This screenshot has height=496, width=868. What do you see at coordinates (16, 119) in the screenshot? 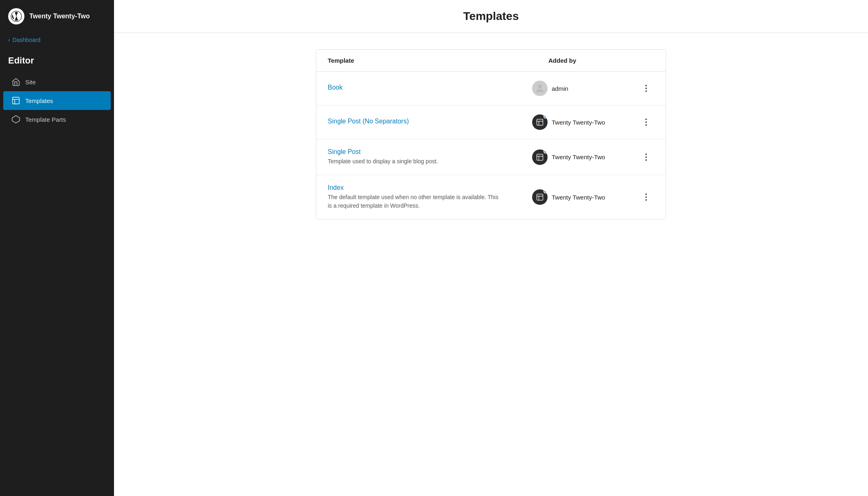
I see `template-parts-icon` at bounding box center [16, 119].